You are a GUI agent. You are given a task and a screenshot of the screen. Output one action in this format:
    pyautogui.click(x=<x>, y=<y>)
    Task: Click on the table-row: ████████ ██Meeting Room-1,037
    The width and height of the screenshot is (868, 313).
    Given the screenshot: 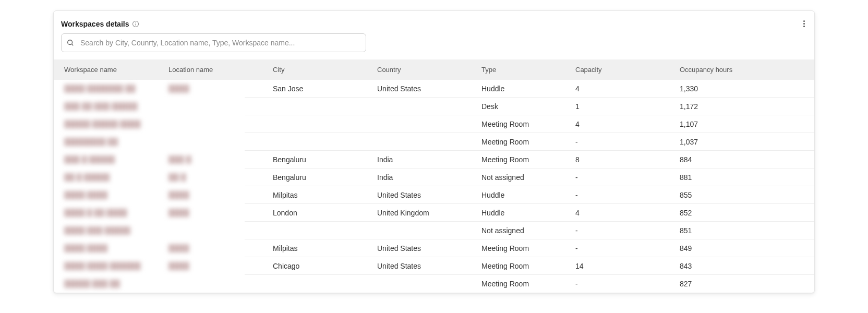 What is the action you would take?
    pyautogui.click(x=434, y=142)
    